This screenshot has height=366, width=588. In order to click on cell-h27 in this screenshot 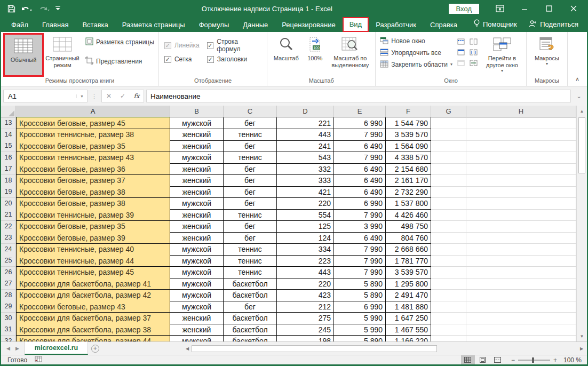, I will do `click(521, 284)`.